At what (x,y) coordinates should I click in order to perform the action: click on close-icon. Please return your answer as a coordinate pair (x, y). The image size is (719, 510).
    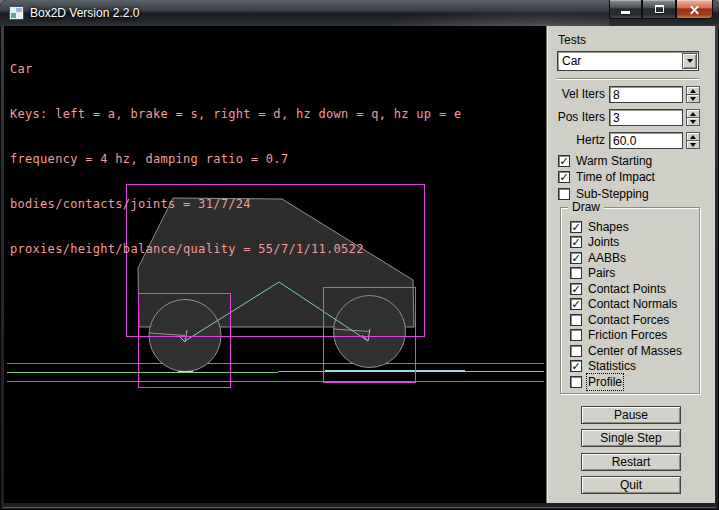
    Looking at the image, I should click on (694, 10).